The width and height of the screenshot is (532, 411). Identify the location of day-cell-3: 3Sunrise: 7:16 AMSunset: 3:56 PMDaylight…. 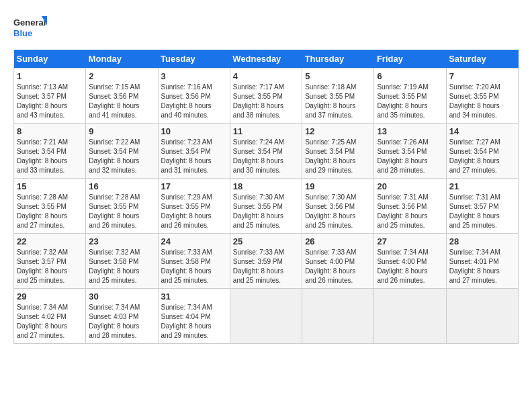
(193, 96).